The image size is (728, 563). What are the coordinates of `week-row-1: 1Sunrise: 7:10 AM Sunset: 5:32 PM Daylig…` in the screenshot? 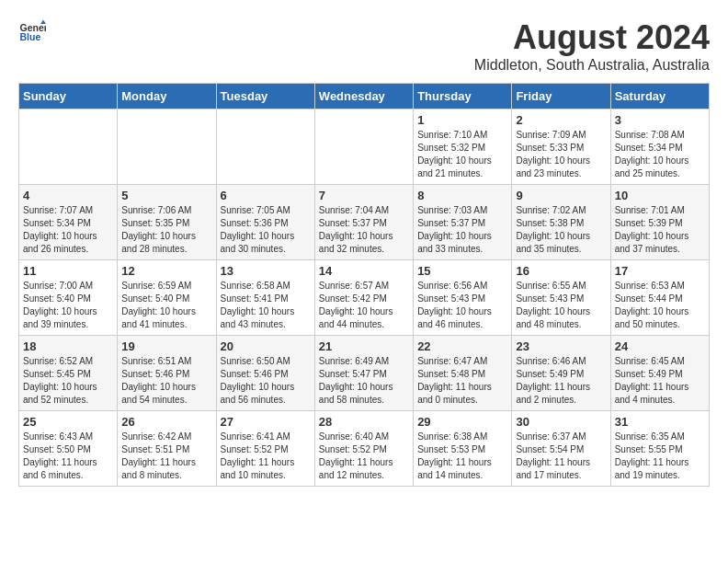 It's located at (364, 147).